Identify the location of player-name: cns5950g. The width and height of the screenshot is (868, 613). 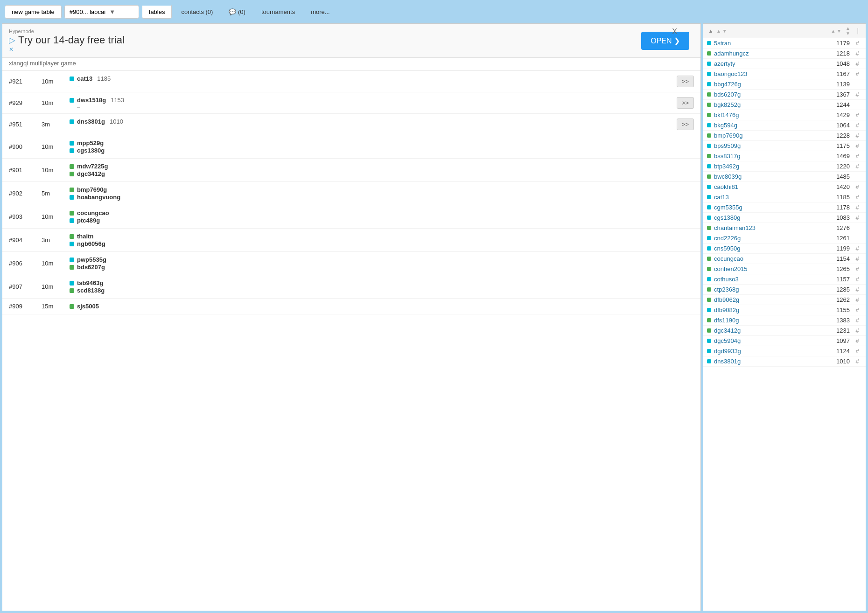
(769, 248).